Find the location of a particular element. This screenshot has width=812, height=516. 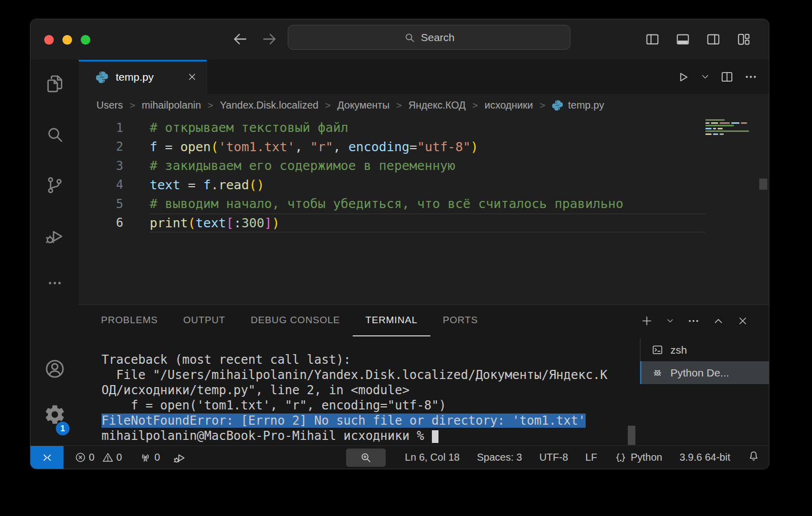

command-center-search: Search is located at coordinates (429, 38).